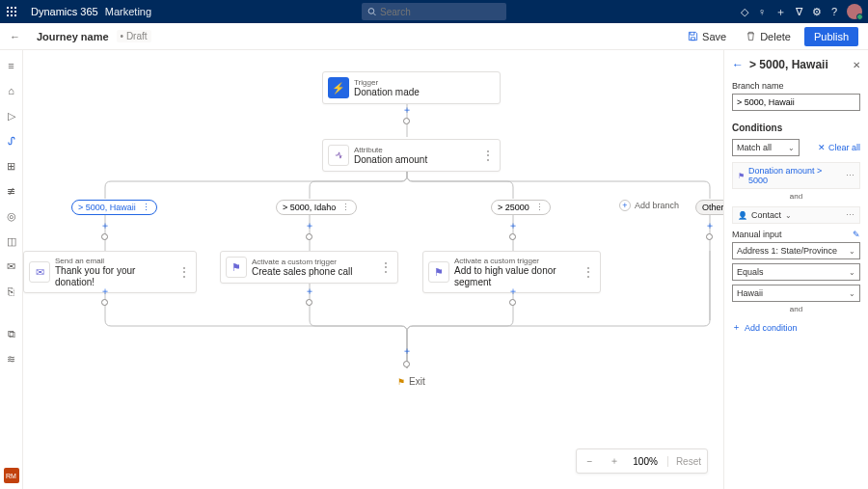 This screenshot has height=489, width=868. I want to click on condition-field-select: Address 1: State/Province⌄, so click(797, 251).